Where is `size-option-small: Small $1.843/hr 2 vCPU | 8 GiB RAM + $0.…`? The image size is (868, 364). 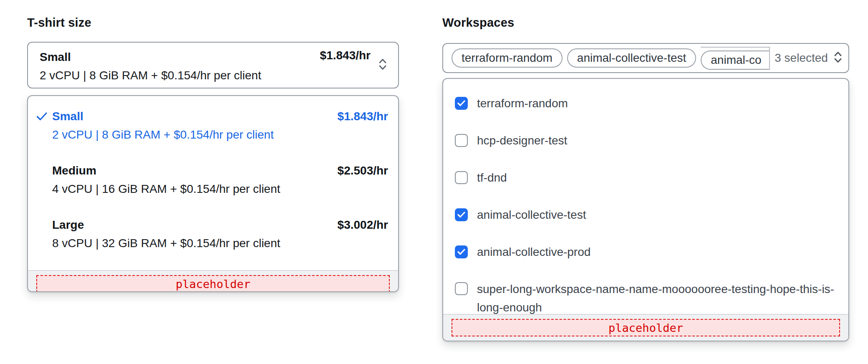 size-option-small: Small $1.843/hr 2 vCPU | 8 GiB RAM + $0.… is located at coordinates (212, 126).